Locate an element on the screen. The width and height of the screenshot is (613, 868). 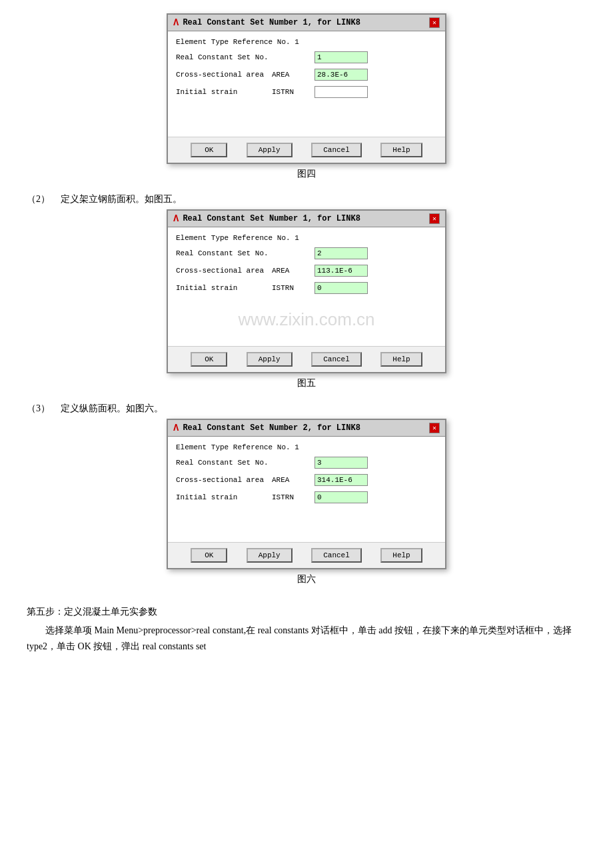
dialog3-window: Λ Real Constant Set Number 2, for LINK8 … is located at coordinates (306, 494).